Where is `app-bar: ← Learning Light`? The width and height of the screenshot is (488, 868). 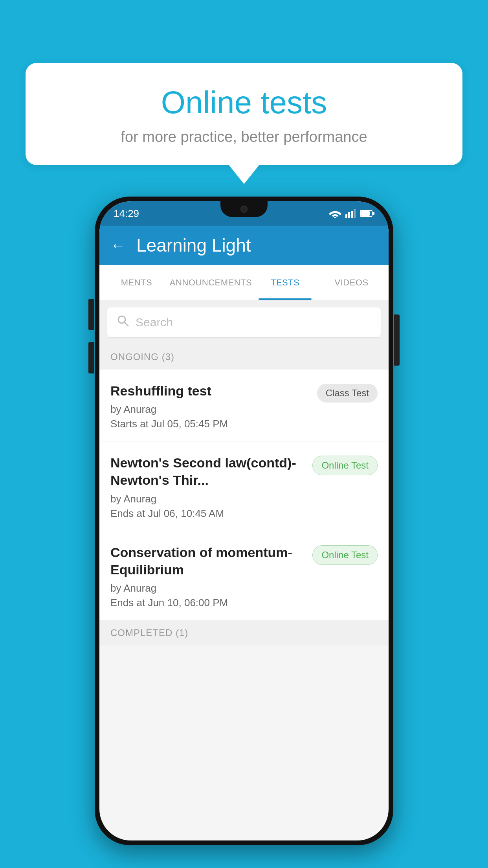 app-bar: ← Learning Light is located at coordinates (244, 245).